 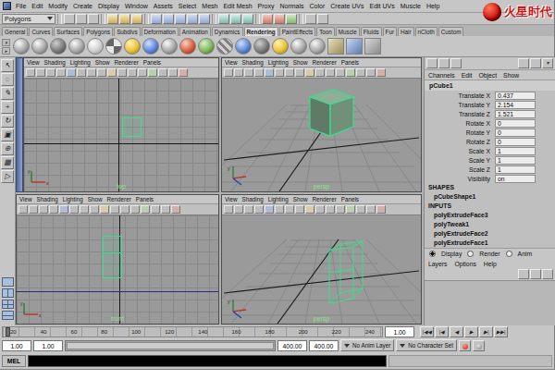 What do you see at coordinates (390, 31) in the screenshot?
I see `shelf-tab-fur: Fur` at bounding box center [390, 31].